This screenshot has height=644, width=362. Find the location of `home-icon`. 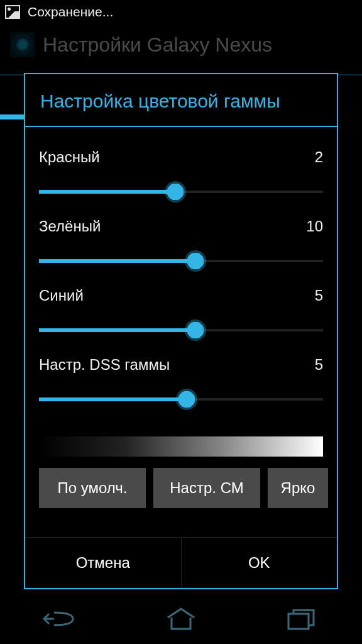

home-icon is located at coordinates (181, 619).